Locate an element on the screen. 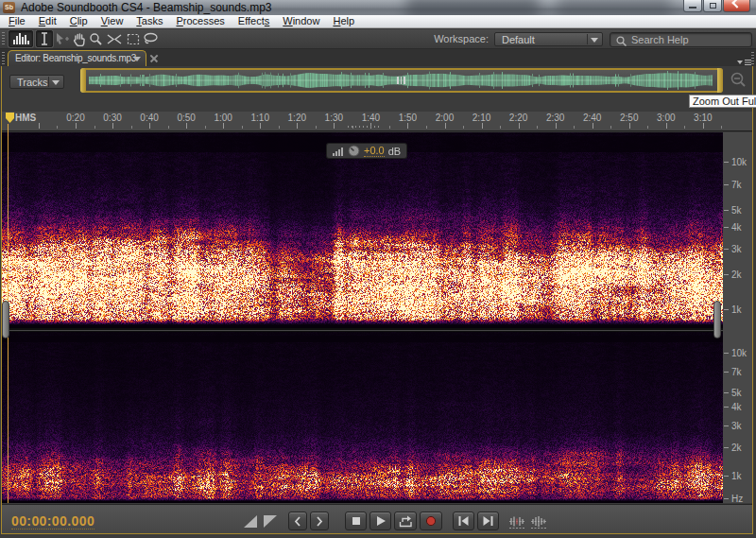  ruler-label: 2:10 is located at coordinates (482, 117).